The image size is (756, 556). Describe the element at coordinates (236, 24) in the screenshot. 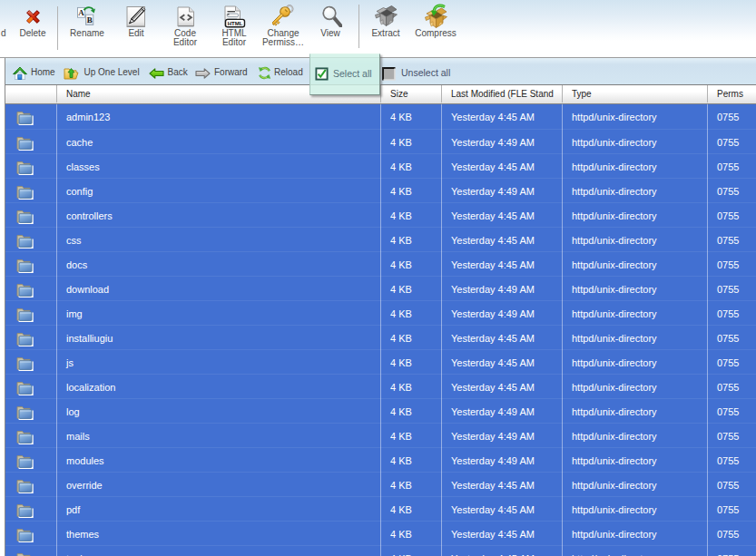

I see `svg-text: HTML` at that location.